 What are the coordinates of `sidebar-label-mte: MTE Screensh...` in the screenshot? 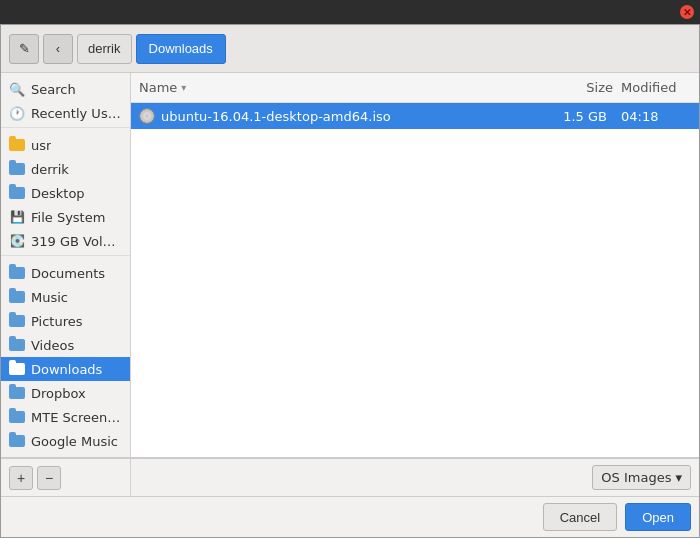 It's located at (76, 418).